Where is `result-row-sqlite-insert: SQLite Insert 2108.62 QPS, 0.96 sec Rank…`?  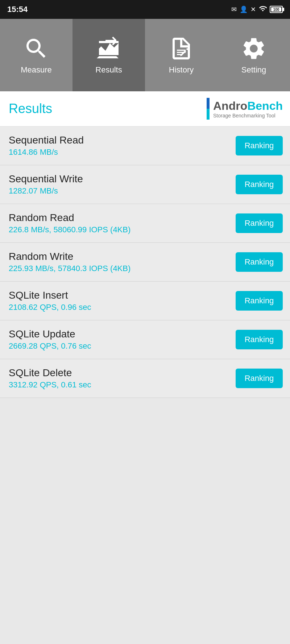
result-row-sqlite-insert: SQLite Insert 2108.62 QPS, 0.96 sec Rank… is located at coordinates (145, 301).